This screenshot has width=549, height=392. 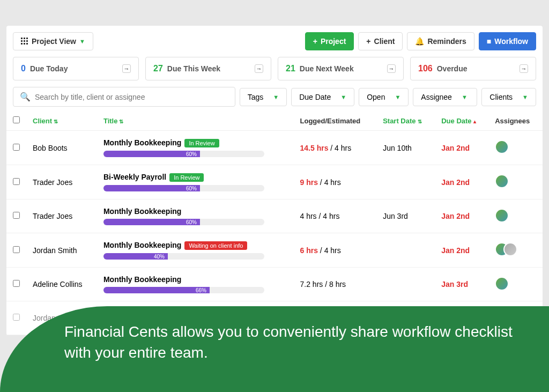 I want to click on col-due: Due Date▴, so click(x=462, y=121).